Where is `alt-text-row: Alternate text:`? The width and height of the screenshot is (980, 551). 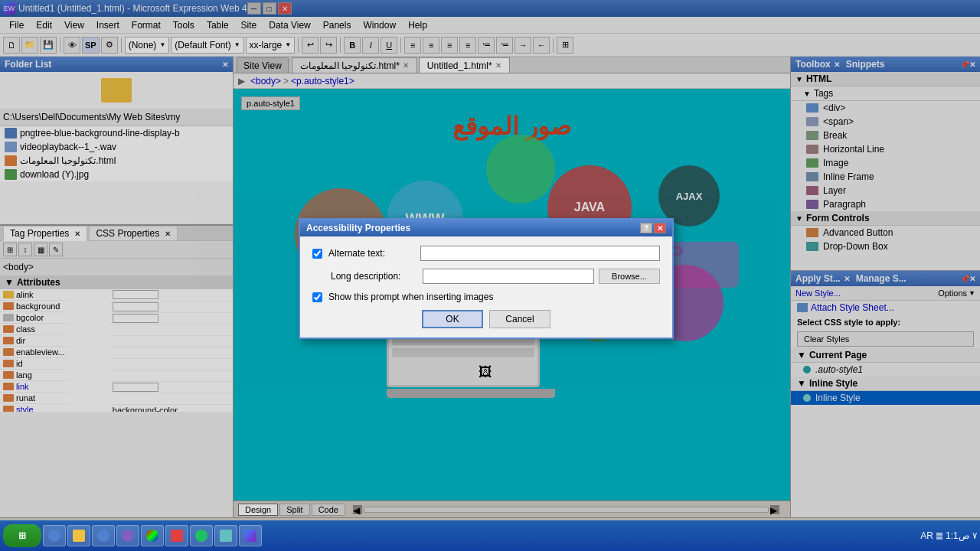
alt-text-row: Alternate text: is located at coordinates (486, 253).